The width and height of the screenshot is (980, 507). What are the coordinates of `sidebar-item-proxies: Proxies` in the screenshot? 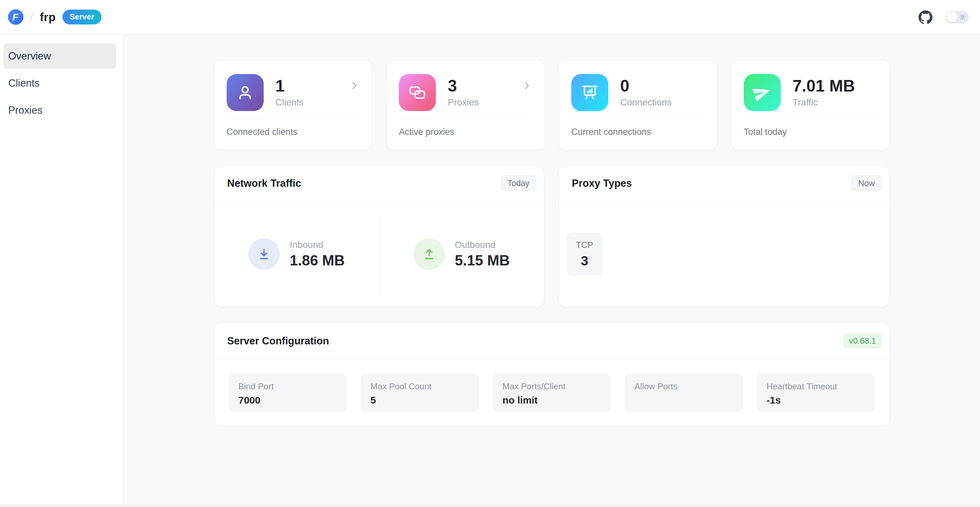 It's located at (60, 110).